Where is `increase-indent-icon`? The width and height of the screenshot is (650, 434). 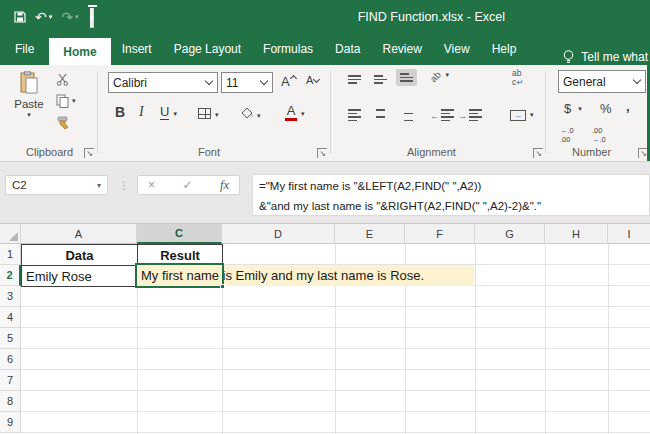
increase-indent-icon is located at coordinates (476, 115).